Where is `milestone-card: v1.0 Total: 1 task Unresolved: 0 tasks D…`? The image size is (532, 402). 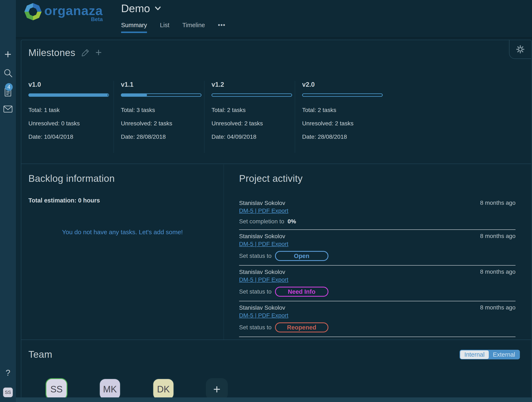
milestone-card: v1.0 Total: 1 task Unresolved: 0 tasks D… is located at coordinates (71, 117).